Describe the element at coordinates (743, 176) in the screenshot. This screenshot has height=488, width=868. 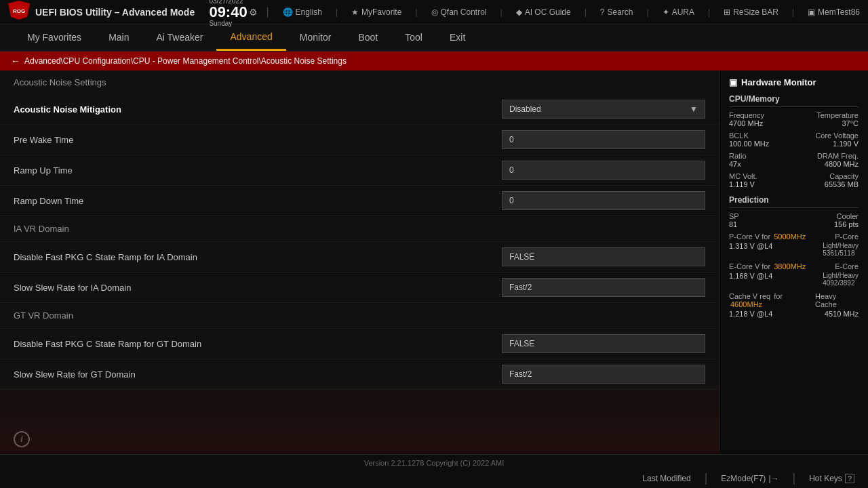
I see `mc-volt-label: MC Volt.` at that location.